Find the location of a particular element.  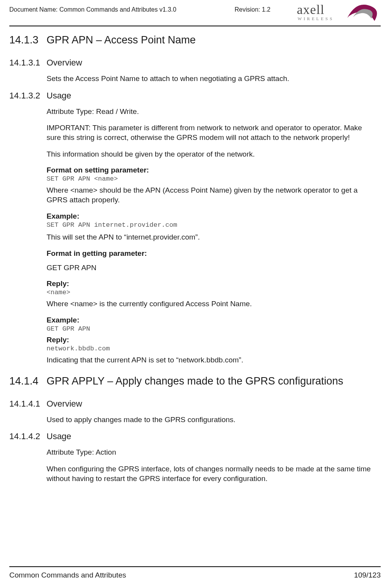

section-number: 14.1.4 is located at coordinates (28, 381).